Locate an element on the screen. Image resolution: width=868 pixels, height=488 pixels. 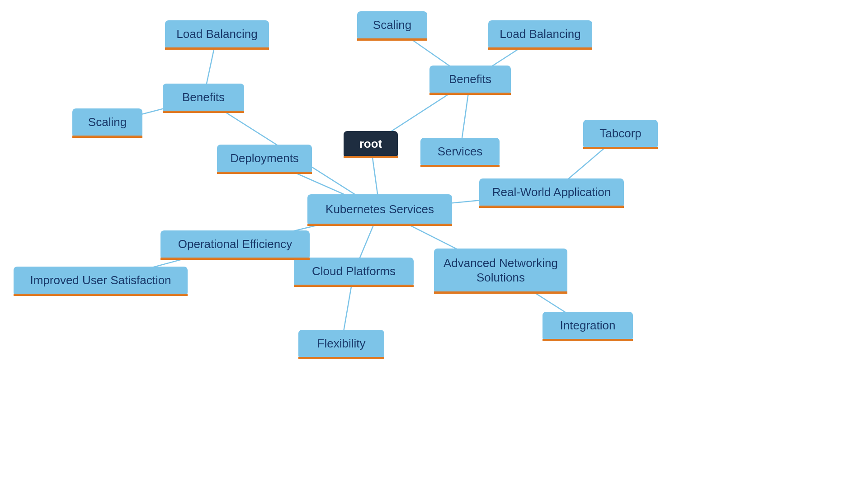
node-label-cloud_platforms: Cloud Platforms is located at coordinates (354, 271).